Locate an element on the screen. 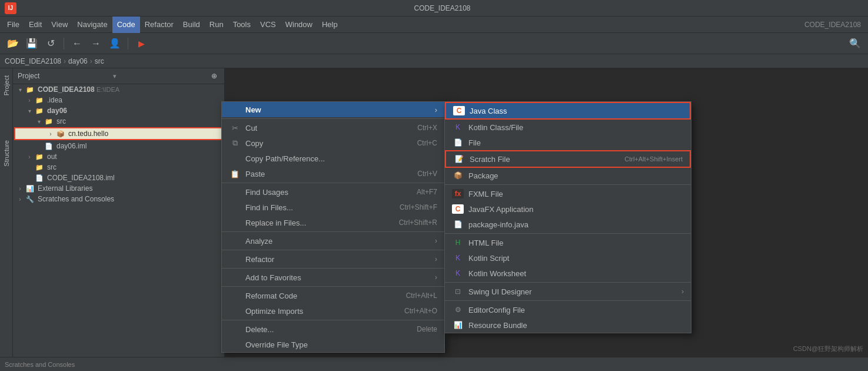 The height and width of the screenshot is (371, 868). ctx-add-favorites-icon is located at coordinates (235, 277).